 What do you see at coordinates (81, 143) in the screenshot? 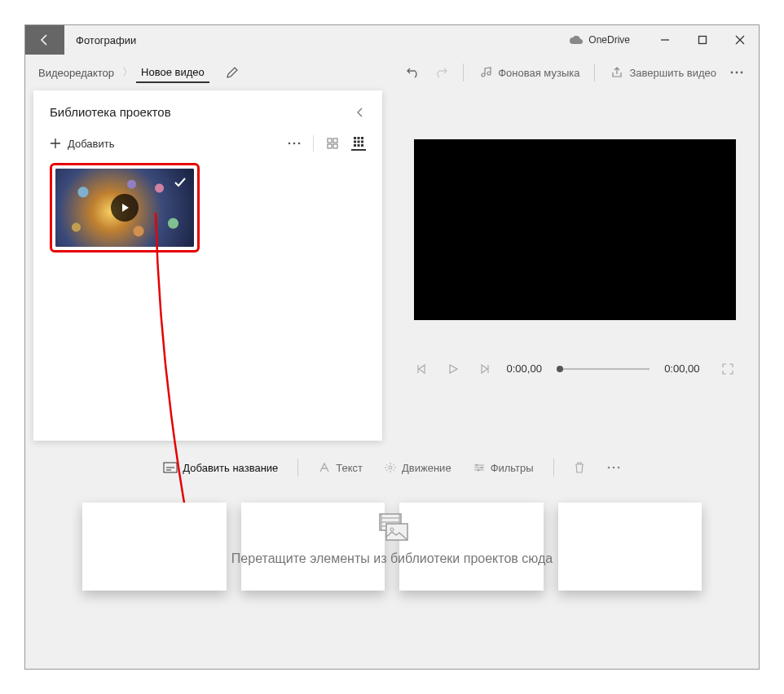
I see `add-button: Добавить` at bounding box center [81, 143].